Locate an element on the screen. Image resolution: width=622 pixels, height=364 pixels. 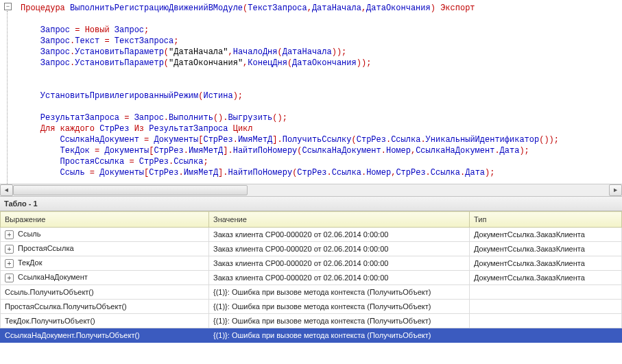
table-row: ТекДок.ПолучитьОбъект(){(1)}: Ошибка при… is located at coordinates (311, 321).